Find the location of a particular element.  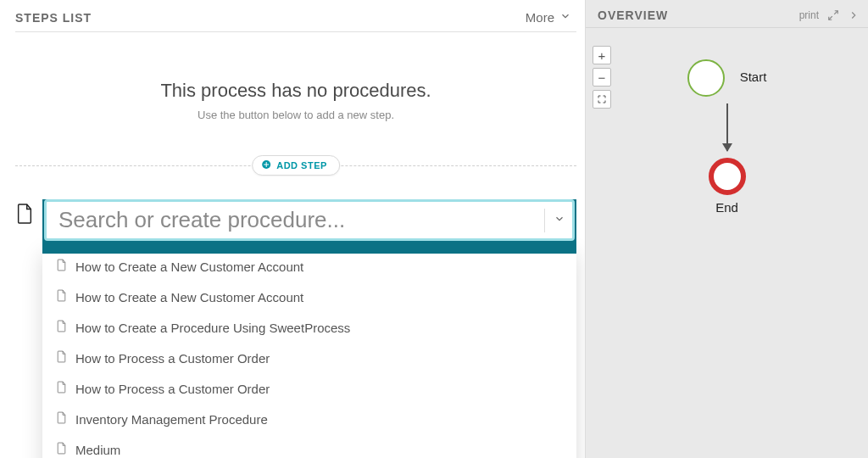

procedure-option-label: Medium is located at coordinates (98, 450).